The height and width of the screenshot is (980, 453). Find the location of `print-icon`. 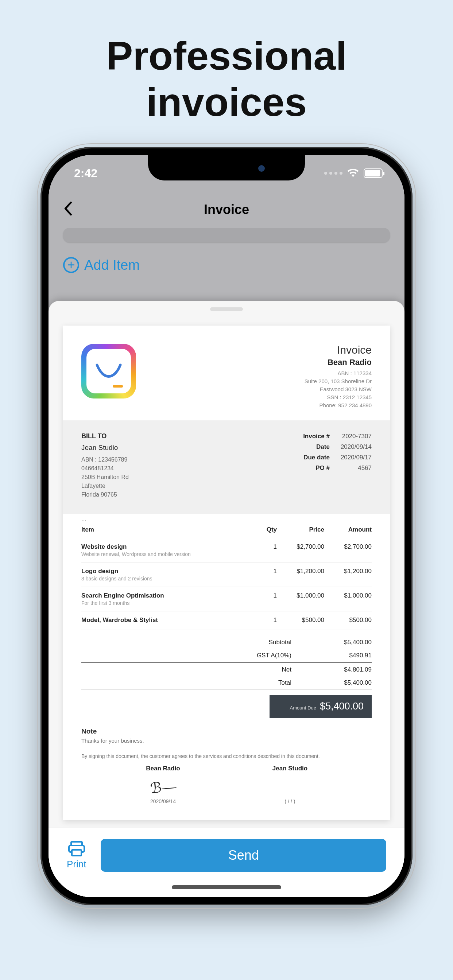

print-icon is located at coordinates (77, 849).